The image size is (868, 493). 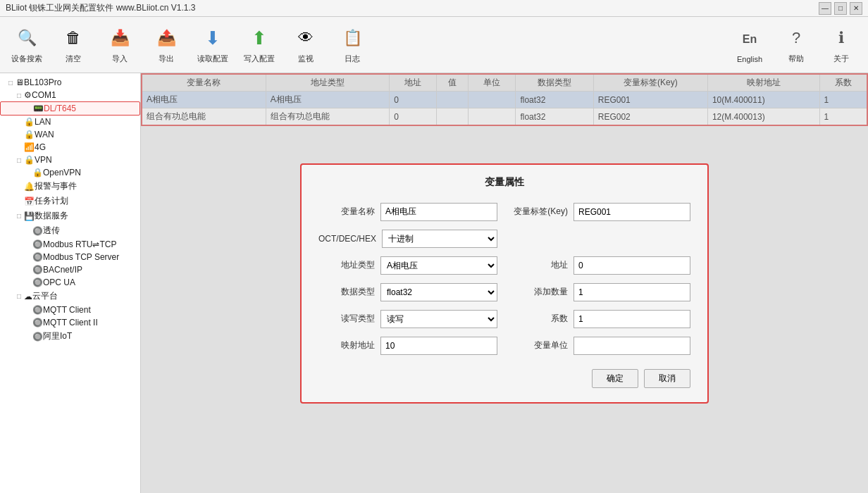 I want to click on sidebar-item-transparent: 🔘 透传, so click(x=70, y=231).